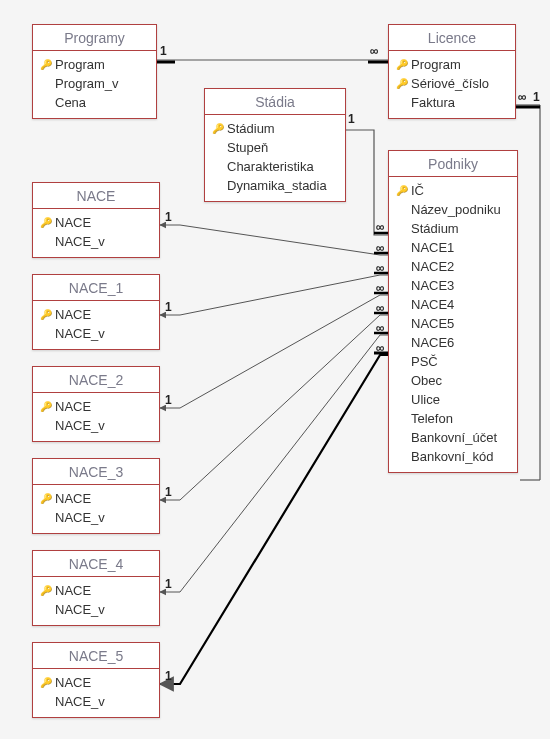 This screenshot has width=550, height=739. Describe the element at coordinates (432, 324) in the screenshot. I see `field-label: NACE5` at that location.